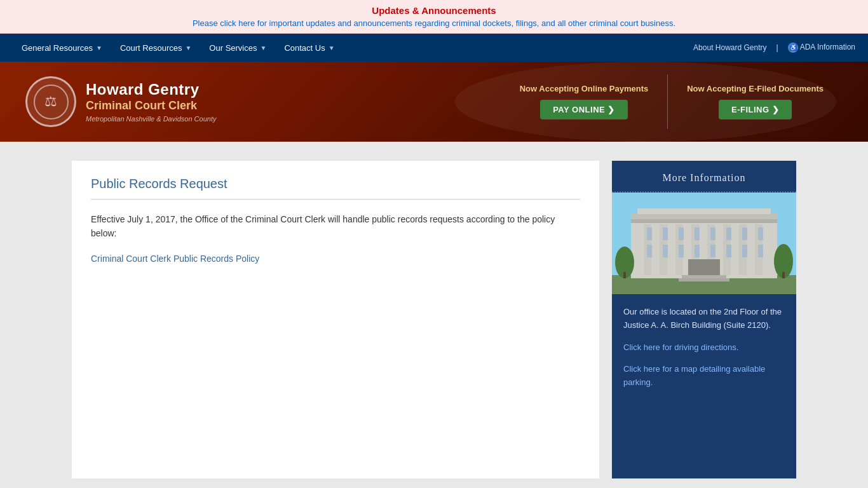  I want to click on efiling-block: Now Accepting E-Filed Documents E-FILING…, so click(755, 102).